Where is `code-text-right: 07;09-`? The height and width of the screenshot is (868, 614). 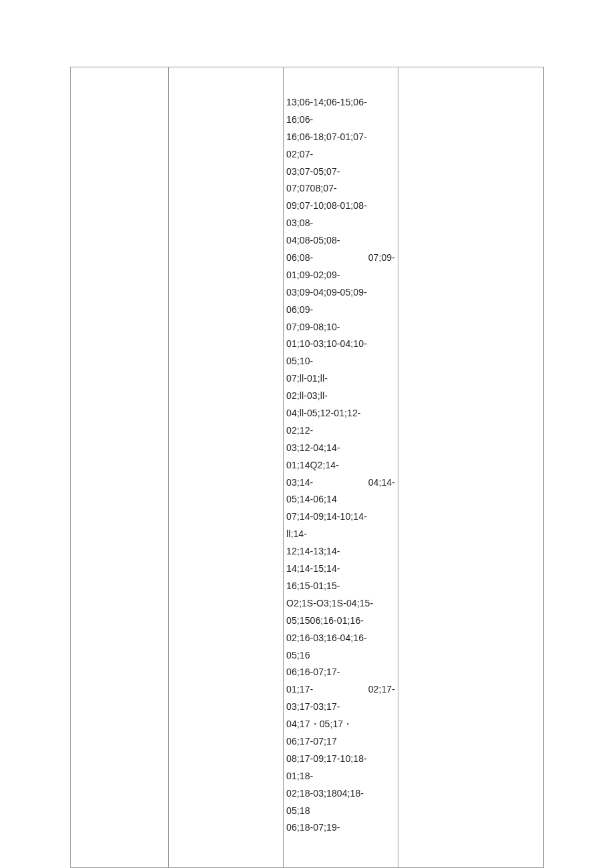 code-text-right: 07;09- is located at coordinates (382, 258).